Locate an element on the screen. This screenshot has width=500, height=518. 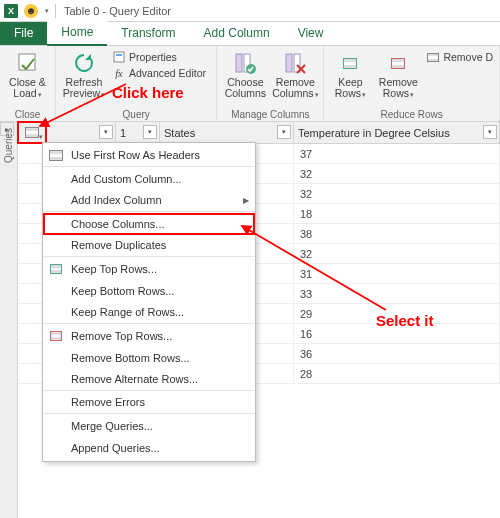
queries-label: Queries is located at coordinates (8, 146).